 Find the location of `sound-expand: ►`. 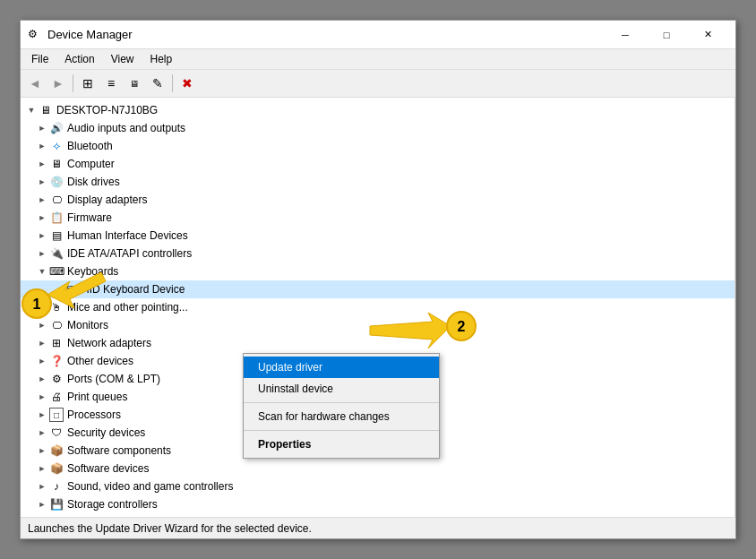

sound-expand: ► is located at coordinates (42, 486).